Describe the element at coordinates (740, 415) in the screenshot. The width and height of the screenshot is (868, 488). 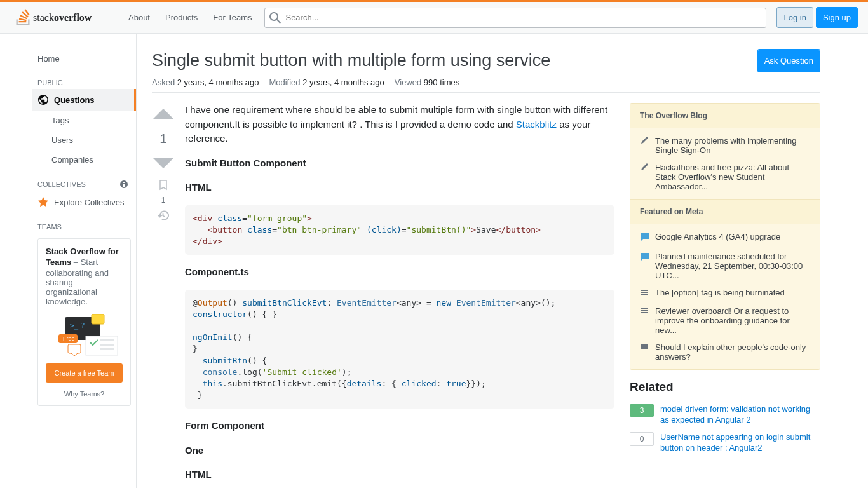
I see `related-link: model driven form: validation not workin…` at that location.